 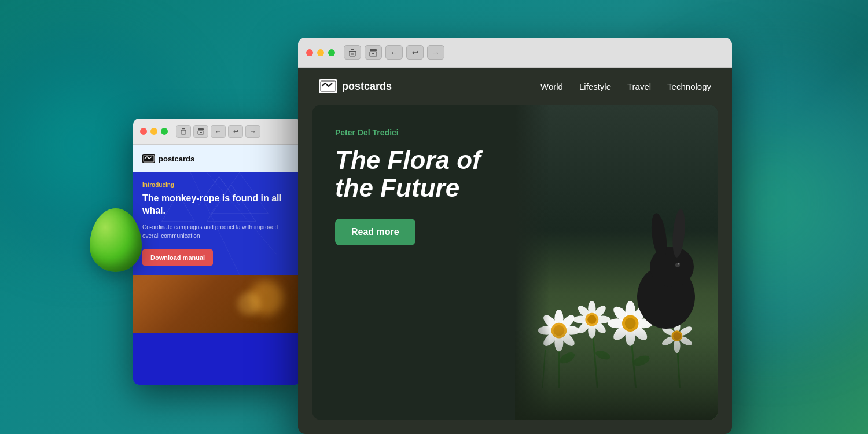 What do you see at coordinates (552, 87) in the screenshot?
I see `nav-link-world: World` at bounding box center [552, 87].